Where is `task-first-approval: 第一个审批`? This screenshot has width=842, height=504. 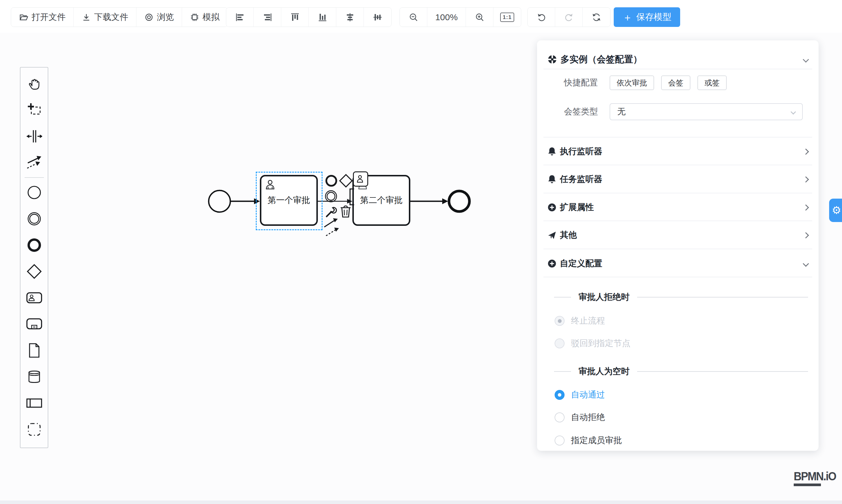
task-first-approval: 第一个审批 is located at coordinates (289, 200).